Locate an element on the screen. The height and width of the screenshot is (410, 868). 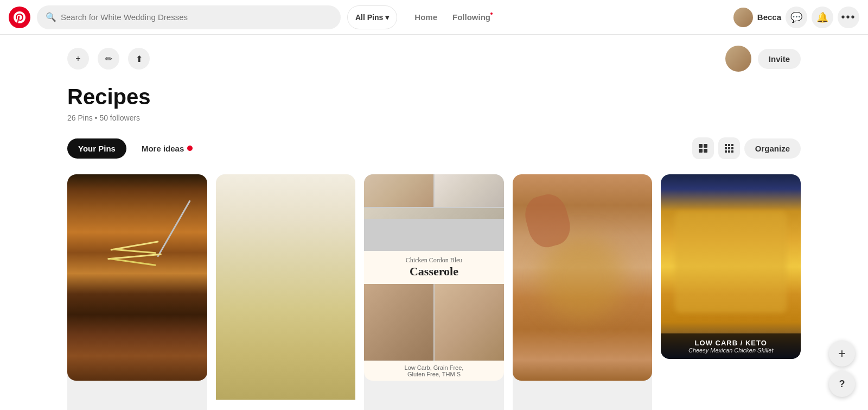
header-right-section: Becca 💬 🔔 ••• is located at coordinates (796, 17).